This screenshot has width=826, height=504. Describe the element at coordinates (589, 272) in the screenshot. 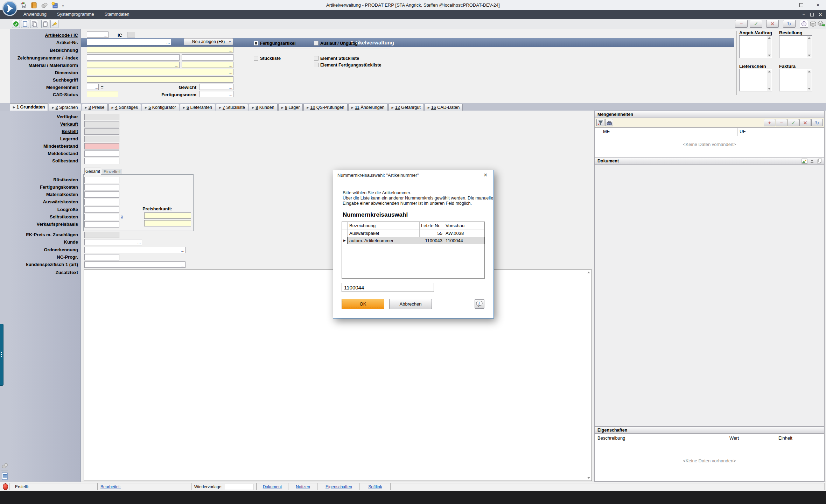

I see `zusatztext-scroll-up` at that location.